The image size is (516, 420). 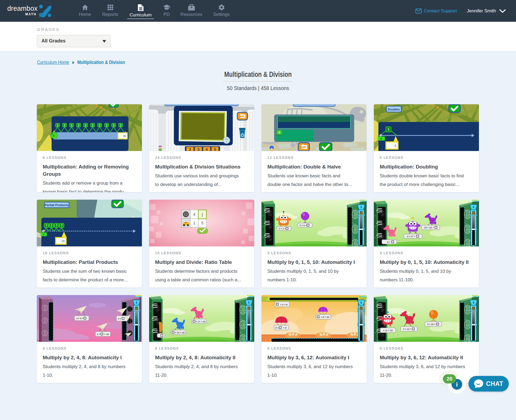 What do you see at coordinates (227, 139) in the screenshot?
I see `svg-text: Total` at bounding box center [227, 139].